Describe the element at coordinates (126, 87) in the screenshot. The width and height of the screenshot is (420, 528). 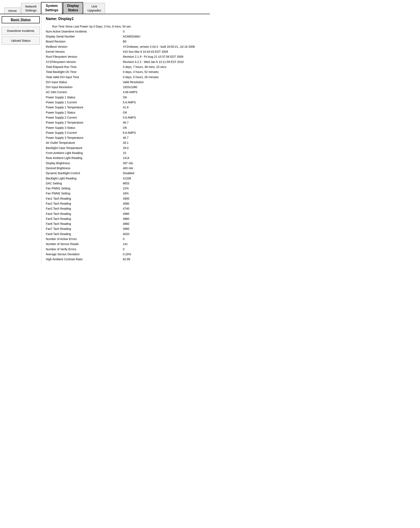
I see `table-row: DVI Input Resolution1920x1080` at that location.